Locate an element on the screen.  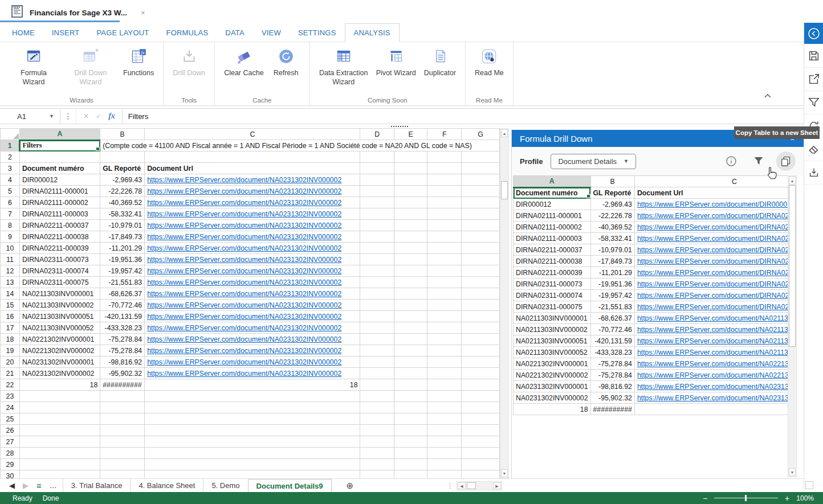
drill-down-button: Drill Down is located at coordinates (189, 62).